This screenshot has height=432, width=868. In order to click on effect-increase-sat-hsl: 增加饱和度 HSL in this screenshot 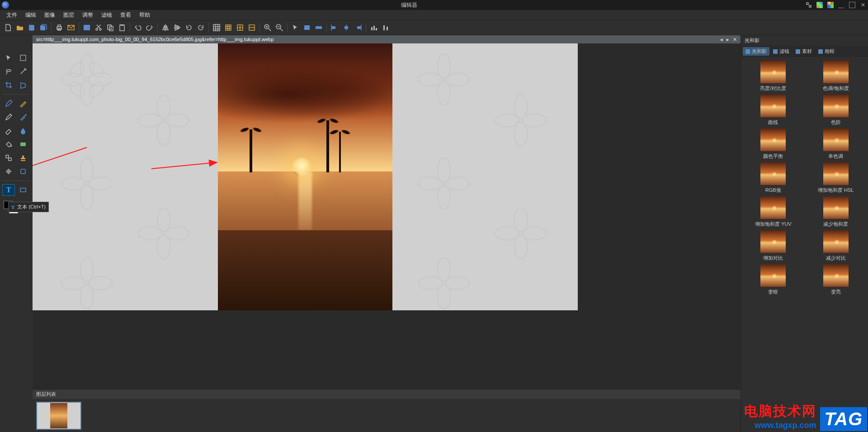, I will do `click(836, 178)`.